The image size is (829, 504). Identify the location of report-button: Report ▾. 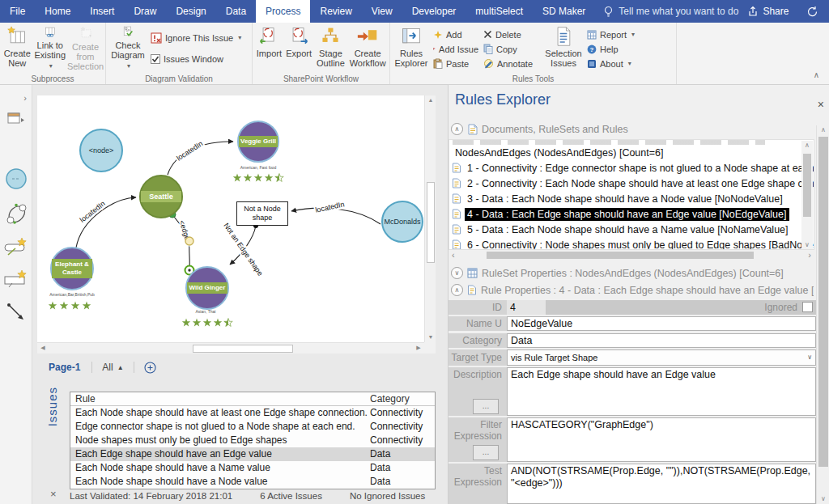
(611, 34).